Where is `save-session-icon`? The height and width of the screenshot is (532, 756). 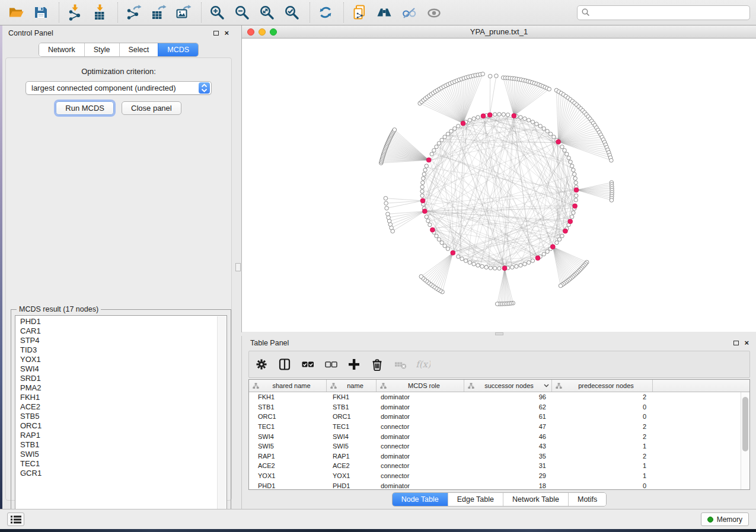 save-session-icon is located at coordinates (41, 12).